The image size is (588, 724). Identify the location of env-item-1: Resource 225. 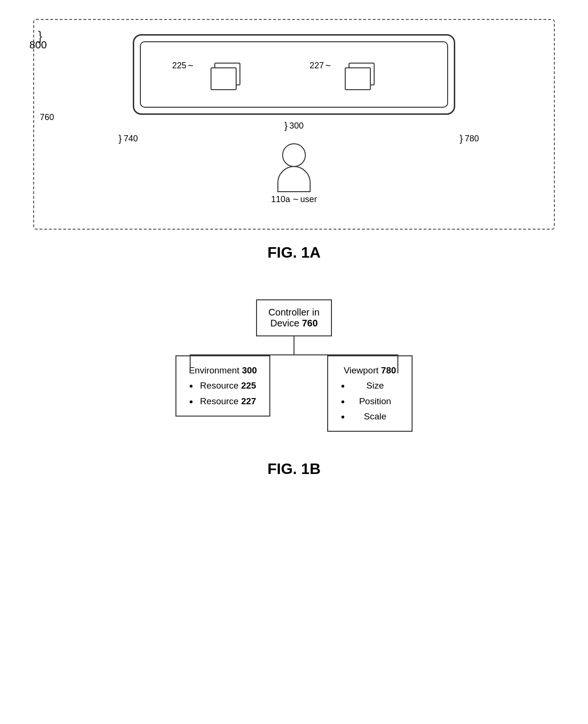
(228, 386).